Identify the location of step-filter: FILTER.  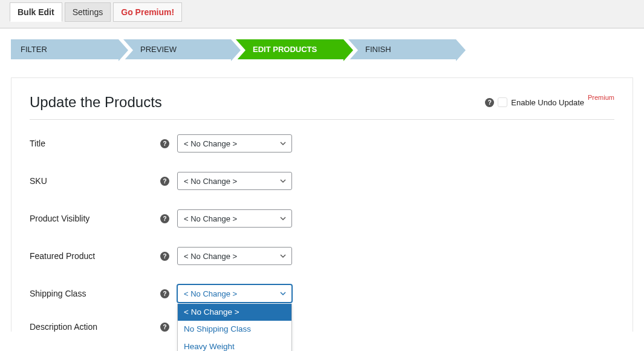
(65, 50).